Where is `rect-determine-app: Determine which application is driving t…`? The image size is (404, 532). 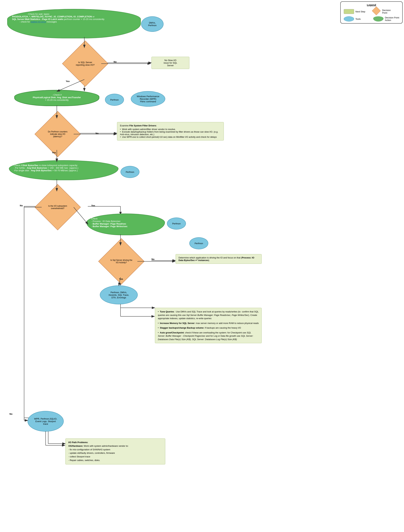 rect-determine-app: Determine which application is driving t… is located at coordinates (219, 259).